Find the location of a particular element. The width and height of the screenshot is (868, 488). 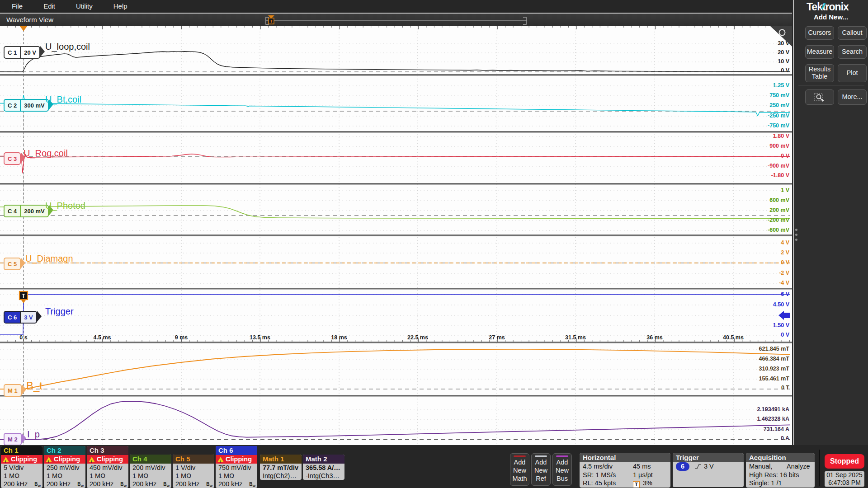

acquisition-panel: AcquisitionManual,AnalyzeHigh Res: 16 bi… is located at coordinates (780, 470).